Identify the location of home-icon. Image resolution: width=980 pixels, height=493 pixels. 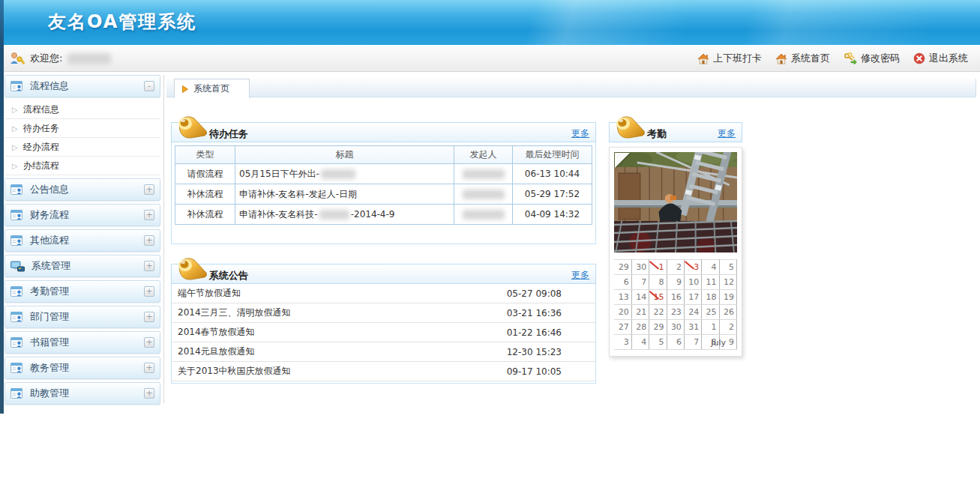
(781, 58).